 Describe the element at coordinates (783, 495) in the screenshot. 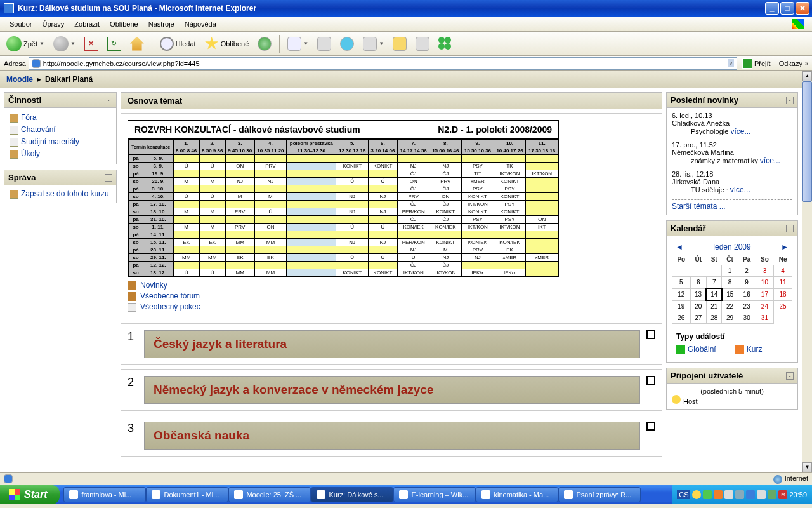

I see `tray-icon: M` at that location.